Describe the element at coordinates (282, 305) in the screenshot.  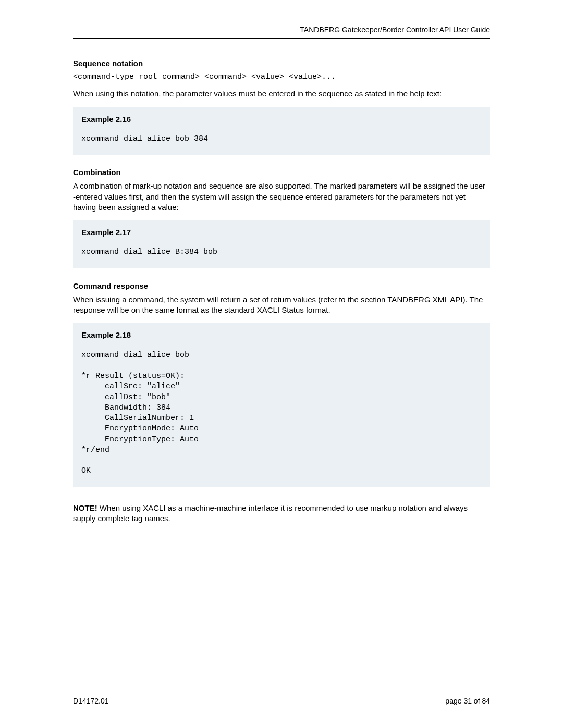
I see `command-response-body: When issuing a command, the system will …` at that location.